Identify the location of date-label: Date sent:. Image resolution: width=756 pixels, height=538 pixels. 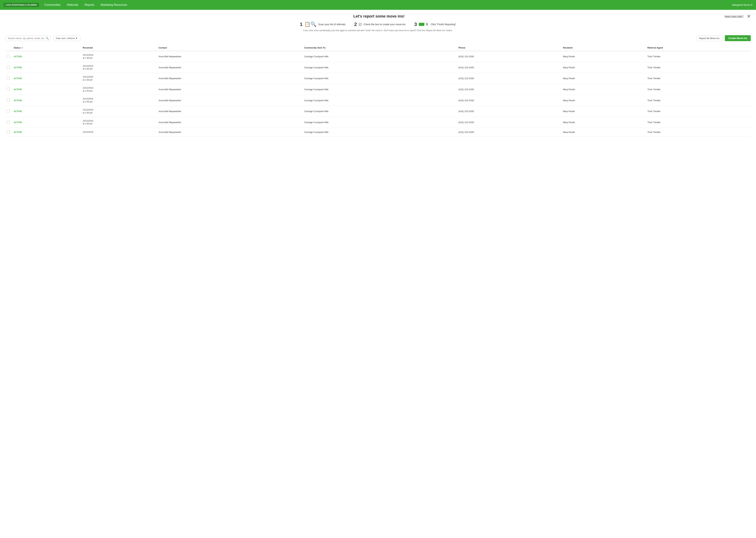
(61, 38).